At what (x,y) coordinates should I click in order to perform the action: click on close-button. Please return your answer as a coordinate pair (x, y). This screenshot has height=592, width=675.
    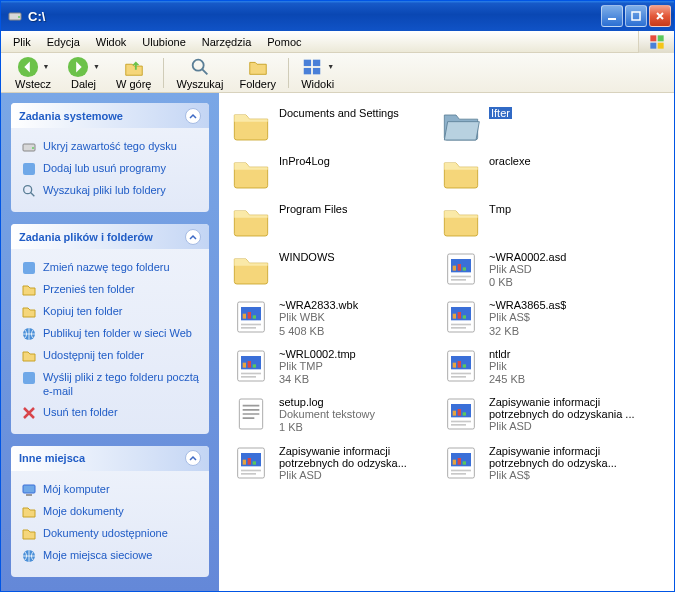
    Looking at the image, I should click on (660, 16).